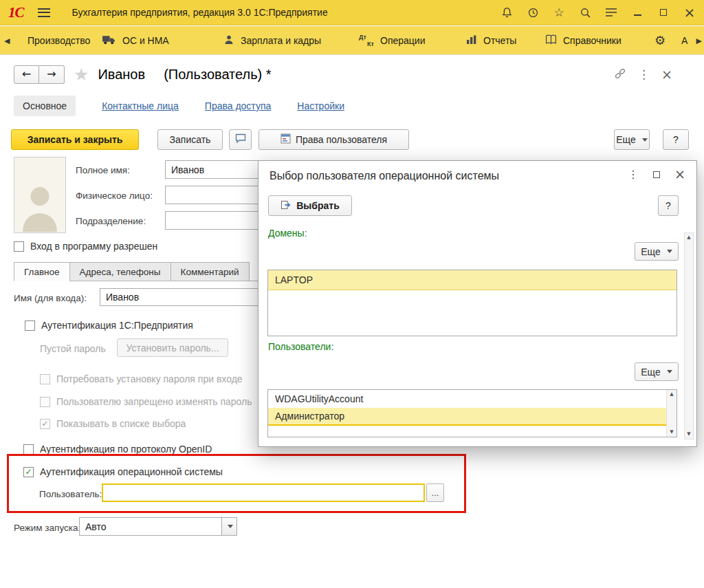 This screenshot has height=588, width=704. What do you see at coordinates (40, 206) in the screenshot?
I see `avatar` at bounding box center [40, 206].